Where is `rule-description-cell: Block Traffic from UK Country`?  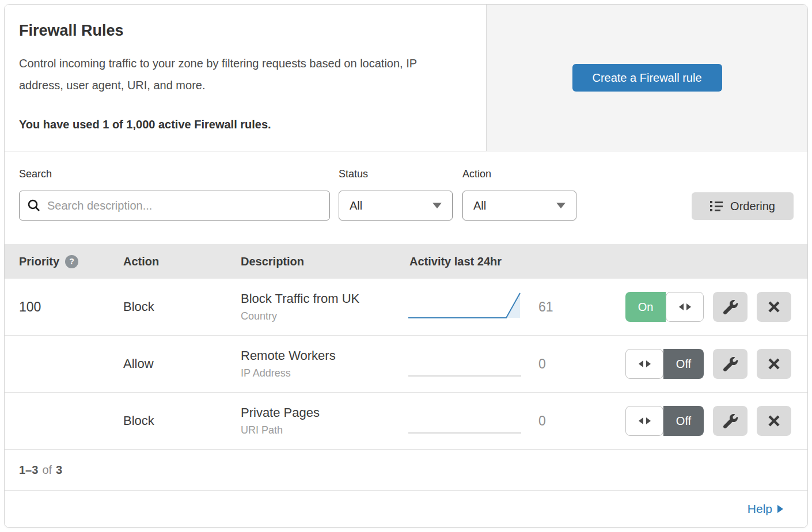 rule-description-cell: Block Traffic from UK Country is located at coordinates (322, 307).